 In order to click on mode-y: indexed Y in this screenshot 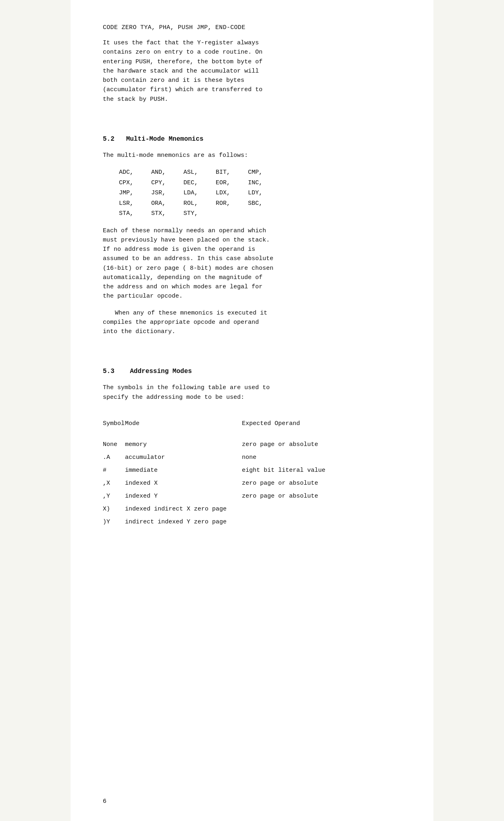, I will do `click(183, 496)`.